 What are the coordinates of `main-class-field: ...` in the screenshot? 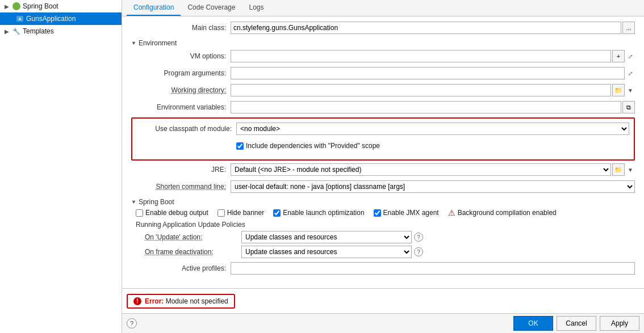 It's located at (433, 28).